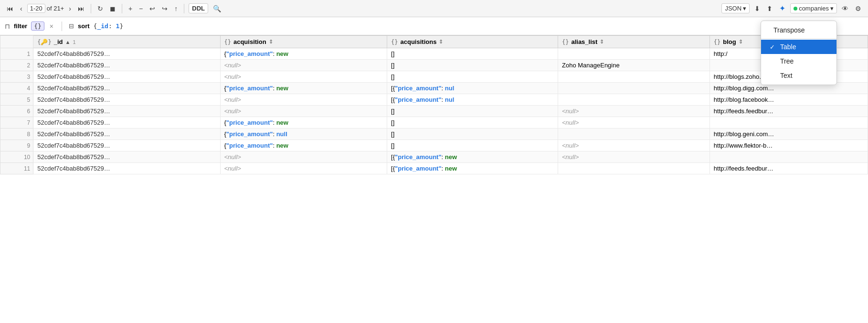 Image resolution: width=868 pixels, height=323 pixels. What do you see at coordinates (845, 9) in the screenshot?
I see `view-button: 👁` at bounding box center [845, 9].